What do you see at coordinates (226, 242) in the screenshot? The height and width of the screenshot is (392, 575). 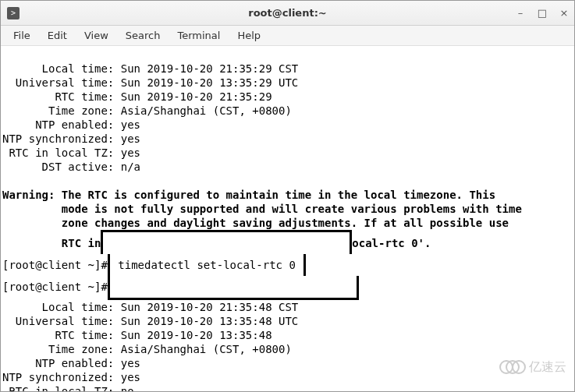 I see `redaction-box-top` at bounding box center [226, 242].